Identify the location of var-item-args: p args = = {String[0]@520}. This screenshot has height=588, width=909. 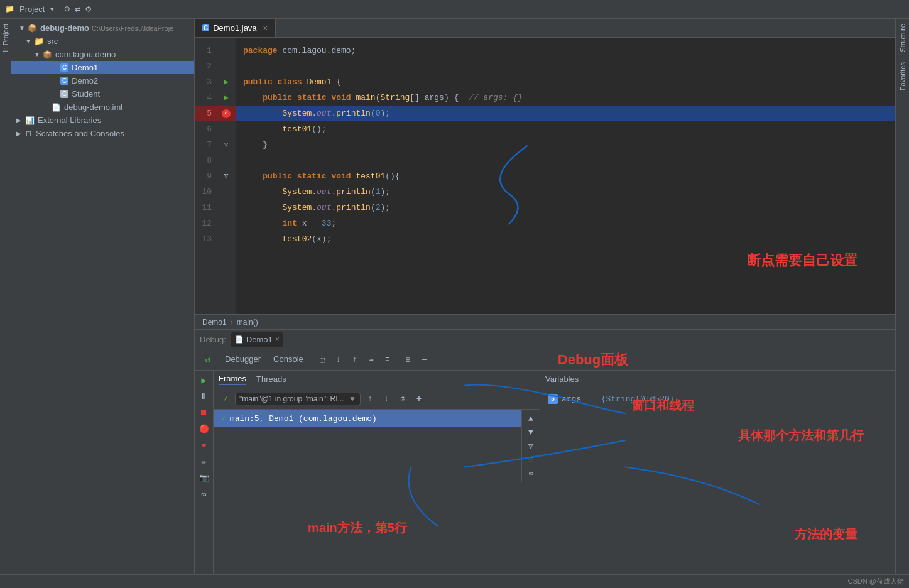
(717, 399).